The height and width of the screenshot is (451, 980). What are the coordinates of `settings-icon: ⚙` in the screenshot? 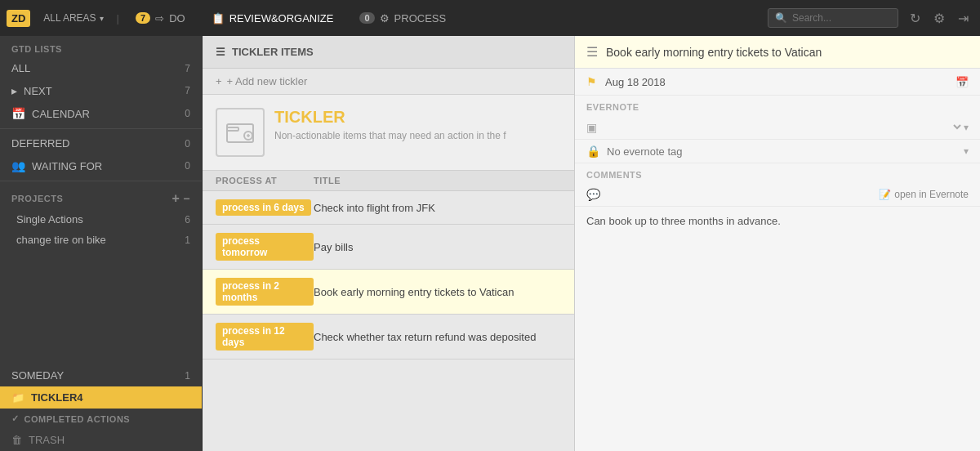 It's located at (939, 18).